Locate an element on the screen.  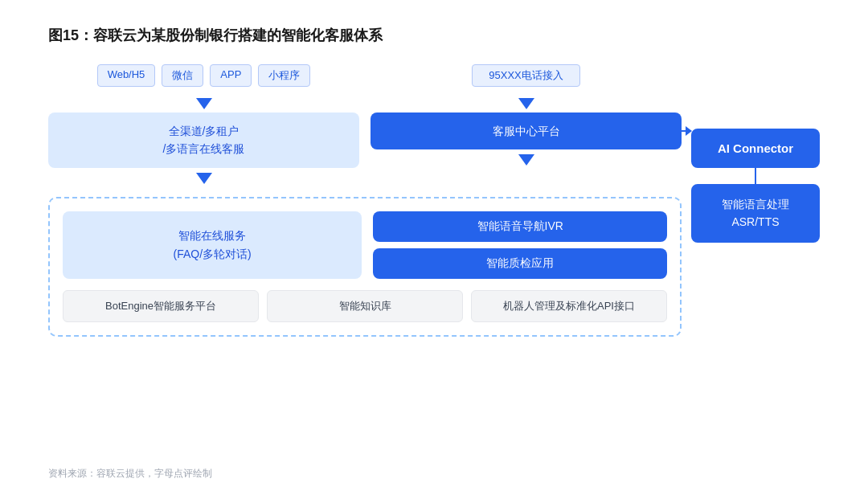
tag-app: APP is located at coordinates (231, 76).